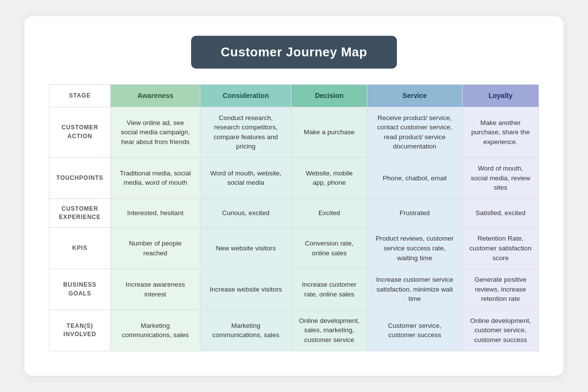 The image size is (588, 392). I want to click on row-label-1: TOUCHPOINTS, so click(80, 178).